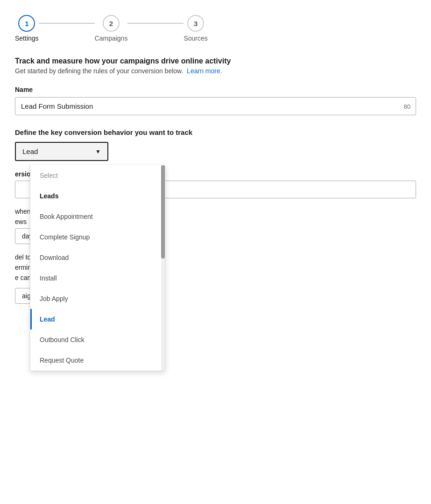  Describe the element at coordinates (98, 196) in the screenshot. I see `dropdown-item-leads: Leads` at that location.